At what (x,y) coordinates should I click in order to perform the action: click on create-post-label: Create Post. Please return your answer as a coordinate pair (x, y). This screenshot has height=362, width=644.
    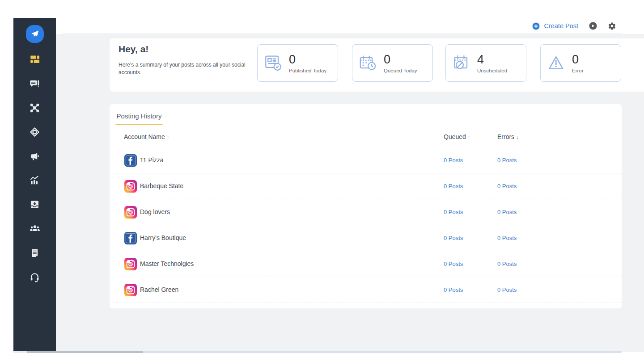
    Looking at the image, I should click on (561, 26).